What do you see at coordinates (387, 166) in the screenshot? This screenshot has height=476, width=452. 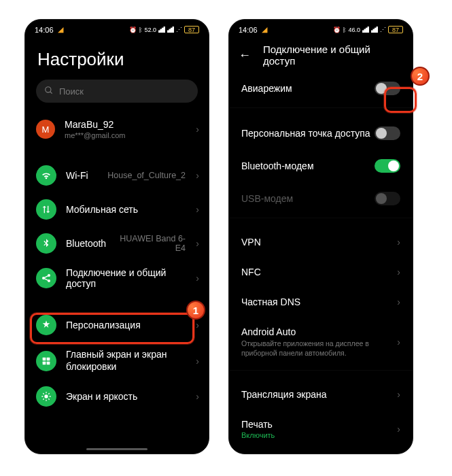 I see `bt-modem-toggle` at bounding box center [387, 166].